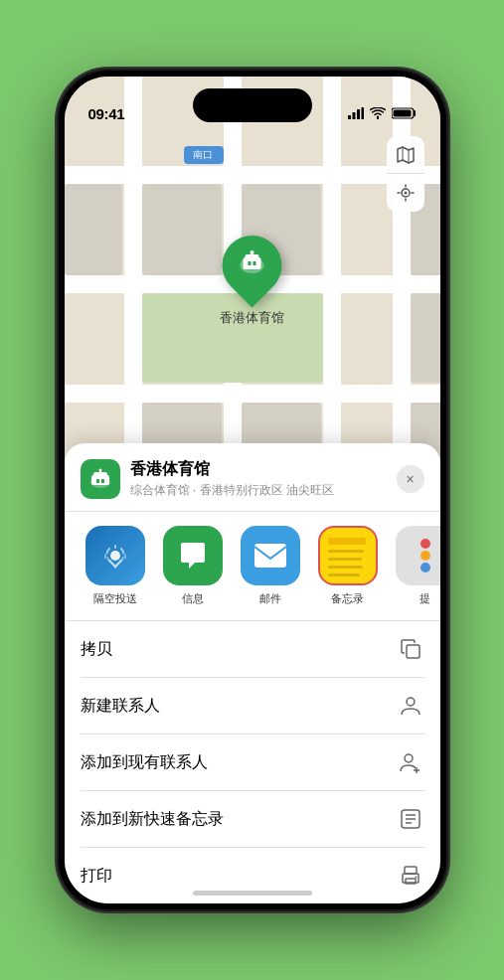  Describe the element at coordinates (263, 479) in the screenshot. I see `venue-info: 香港体育馆 综合体育馆 · 香港特别行政区 油尖旺区` at that location.